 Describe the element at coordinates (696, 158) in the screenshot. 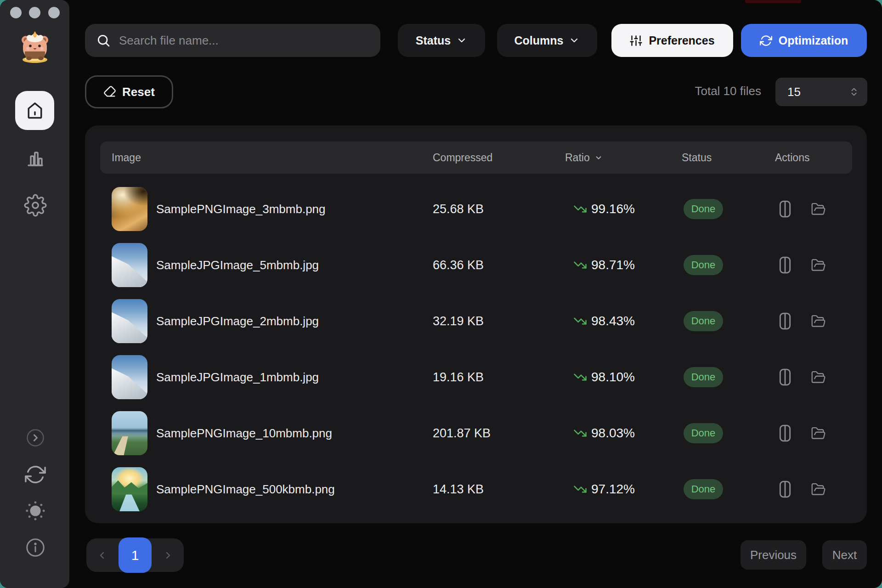

I see `column-header-status: Status` at that location.